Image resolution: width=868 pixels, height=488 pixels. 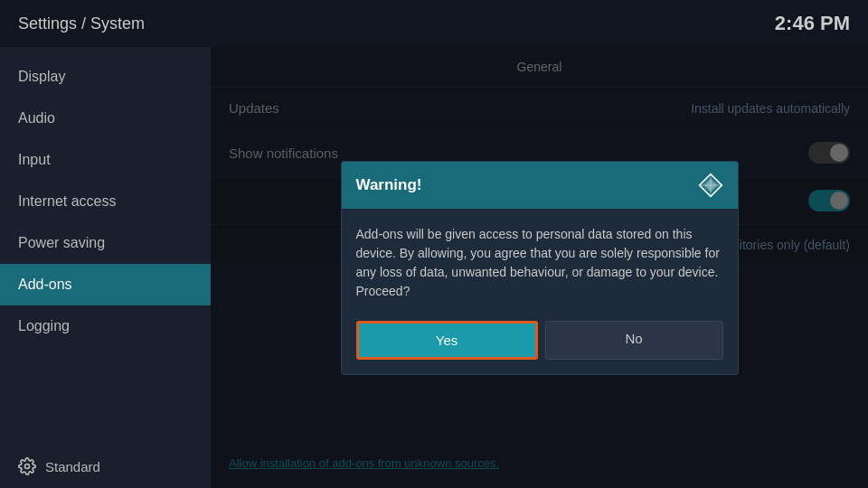 I want to click on no-button: No, so click(x=635, y=340).